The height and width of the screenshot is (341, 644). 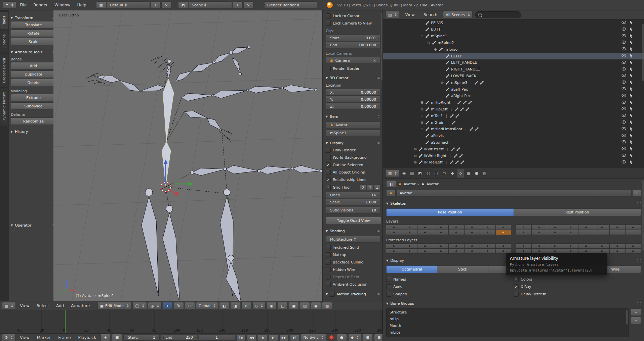 I want to click on frame-start: Start:1, so click(x=142, y=338).